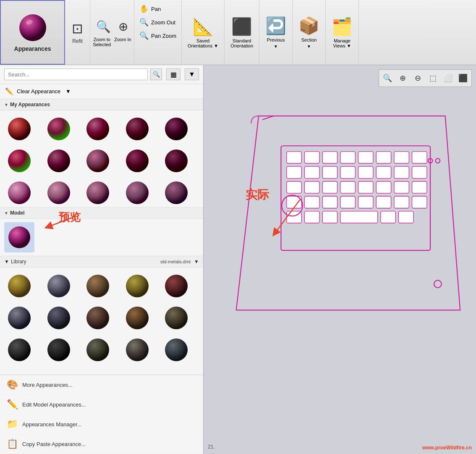 Image resolution: width=476 pixels, height=454 pixels. What do you see at coordinates (309, 32) in the screenshot?
I see `section-button: 📦 Section ▼` at bounding box center [309, 32].